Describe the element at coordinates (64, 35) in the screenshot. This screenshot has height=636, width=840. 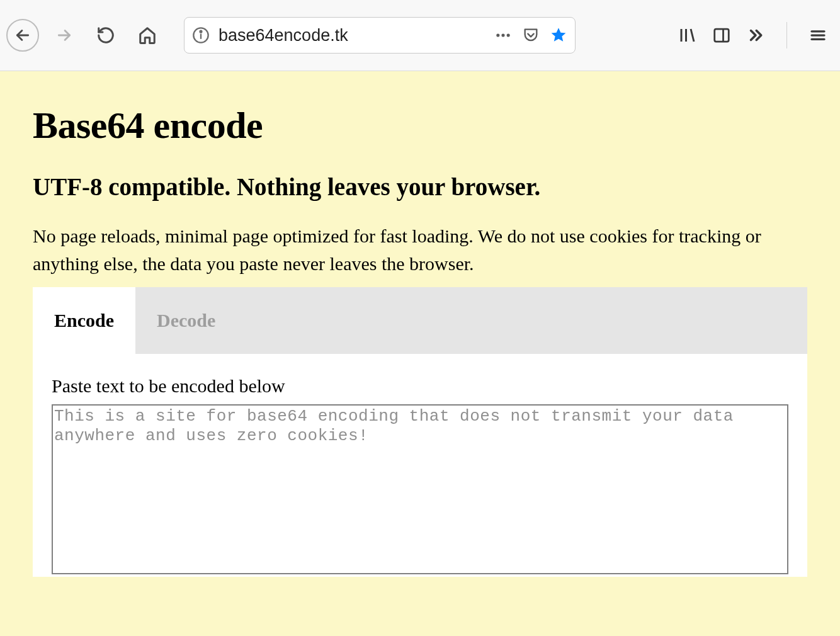
I see `forward-button` at that location.